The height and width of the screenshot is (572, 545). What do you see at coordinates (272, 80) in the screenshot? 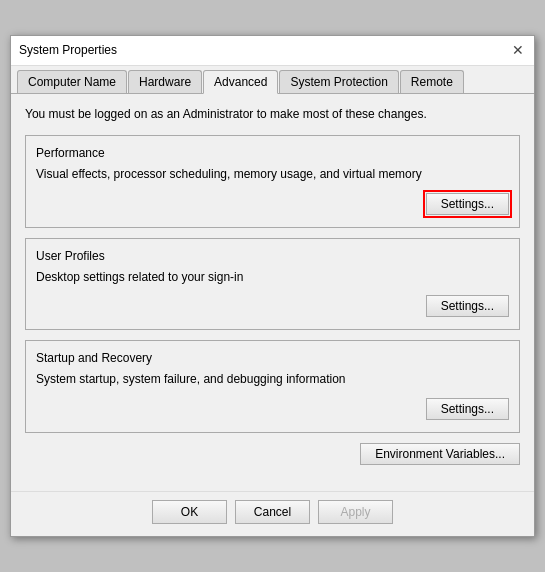
I see `tab-bar: Computer Name Hardware Advanced System P…` at bounding box center [272, 80].